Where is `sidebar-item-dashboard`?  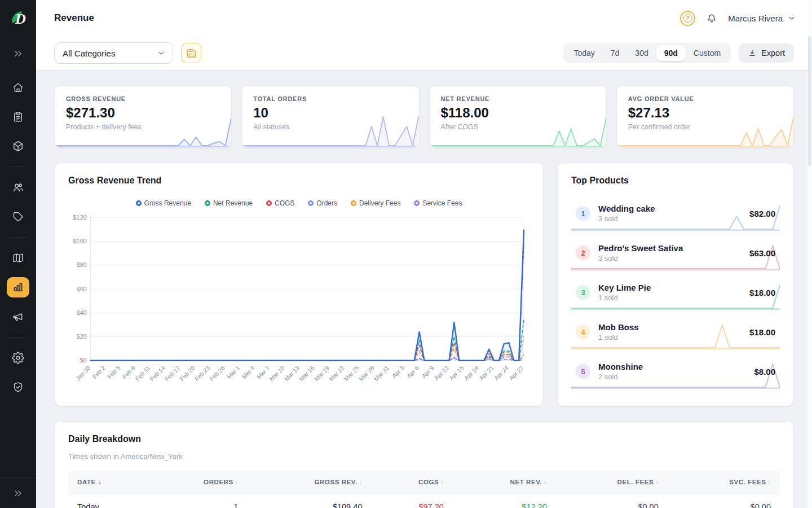 sidebar-item-dashboard is located at coordinates (18, 87).